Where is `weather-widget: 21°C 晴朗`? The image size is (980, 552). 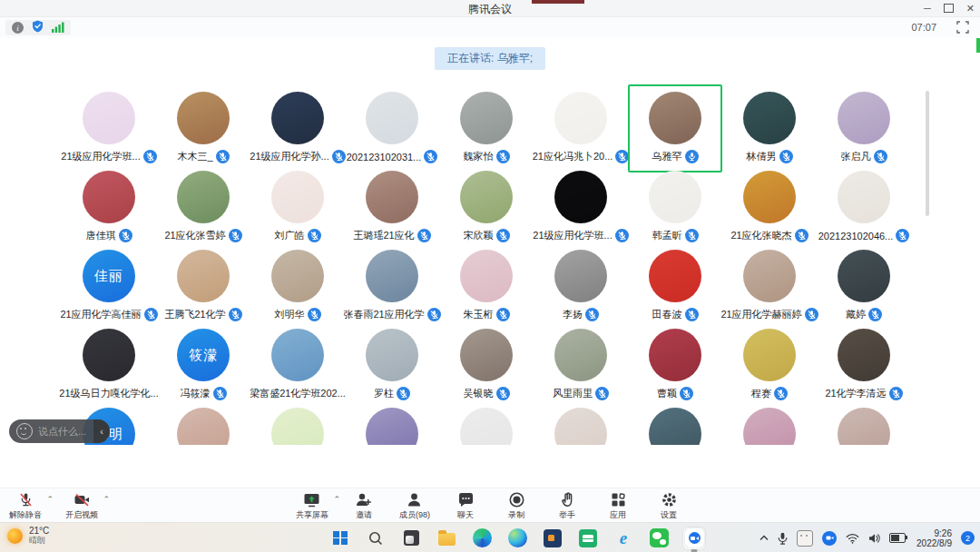
weather-widget: 21°C 晴朗 is located at coordinates (28, 536).